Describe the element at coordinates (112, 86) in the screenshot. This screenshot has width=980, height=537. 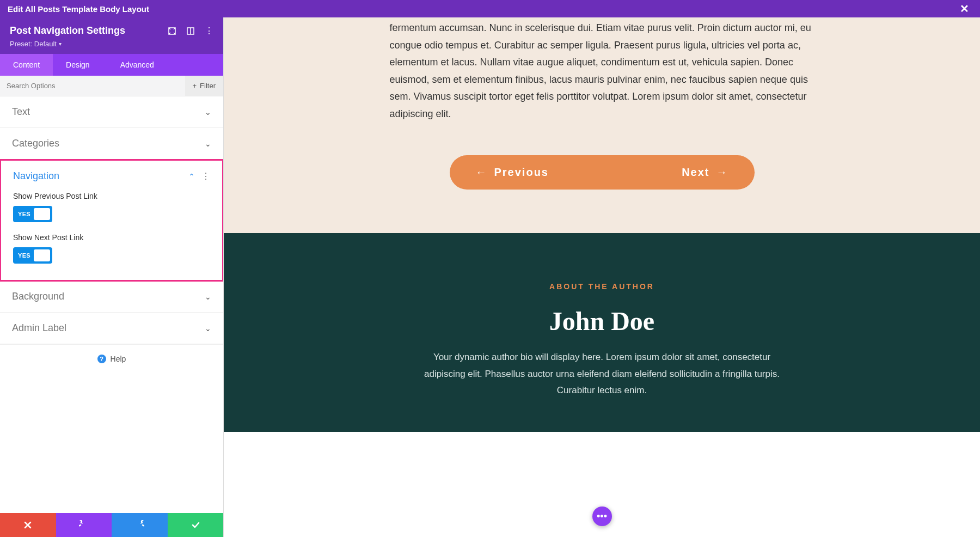
I see `search-row: + Filter` at that location.